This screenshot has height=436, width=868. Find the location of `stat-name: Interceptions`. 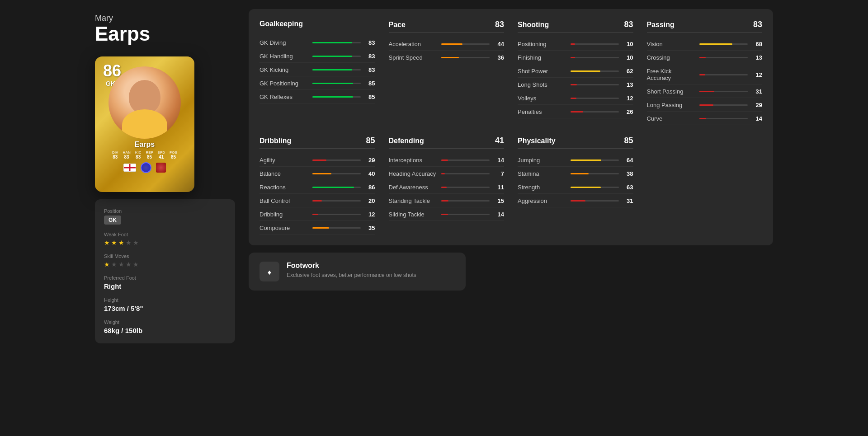

stat-name: Interceptions is located at coordinates (413, 160).